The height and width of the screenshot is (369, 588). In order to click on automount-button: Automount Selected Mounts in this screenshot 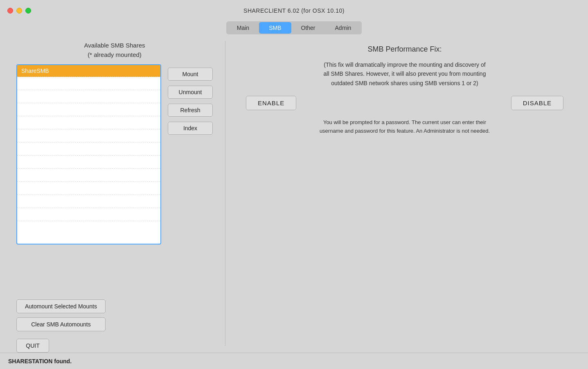, I will do `click(61, 306)`.